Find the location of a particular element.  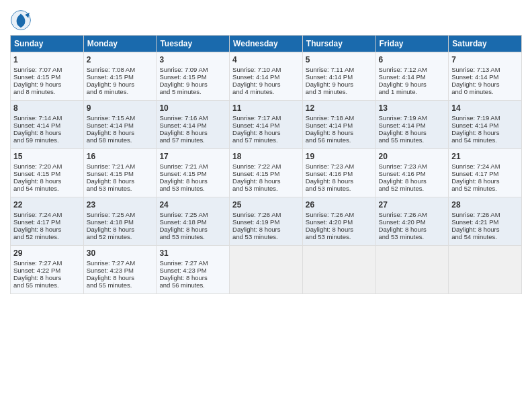

day-info: Sunrise: 7:26 AM is located at coordinates (485, 215).